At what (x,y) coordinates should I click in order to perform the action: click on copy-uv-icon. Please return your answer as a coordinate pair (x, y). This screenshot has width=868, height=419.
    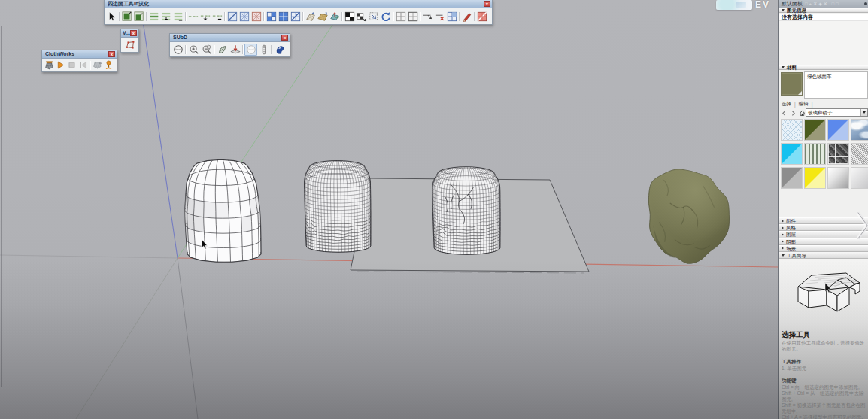
    Looking at the image, I should click on (362, 17).